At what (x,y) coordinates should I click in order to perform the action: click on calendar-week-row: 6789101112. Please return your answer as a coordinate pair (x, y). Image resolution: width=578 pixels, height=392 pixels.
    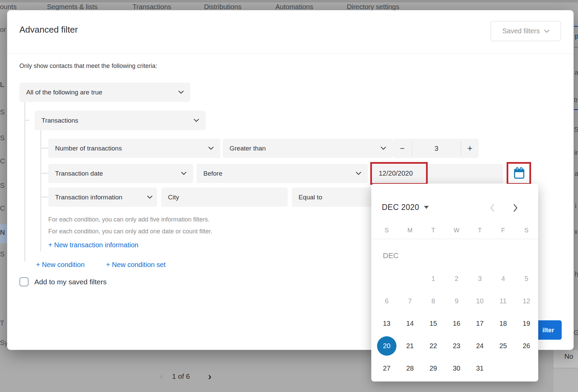
    Looking at the image, I should click on (457, 301).